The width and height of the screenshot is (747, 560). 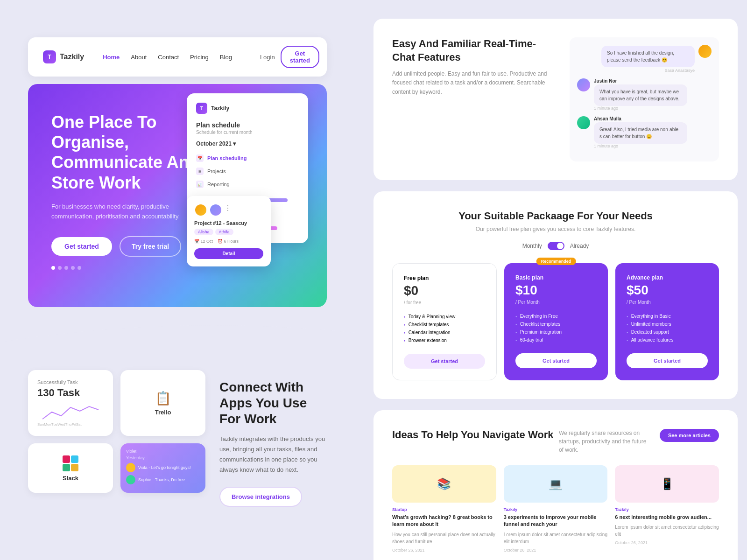 What do you see at coordinates (667, 510) in the screenshot?
I see `idea-category-3: Tazkily` at bounding box center [667, 510].